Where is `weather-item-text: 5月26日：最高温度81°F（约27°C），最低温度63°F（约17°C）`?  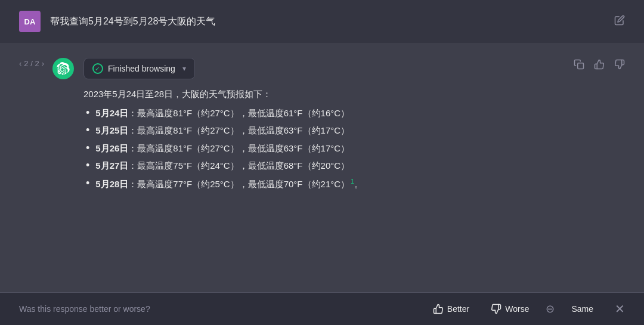 weather-item-text: 5月26日：最高温度81°F（约27°C），最低温度63°F（约17°C） is located at coordinates (222, 148).